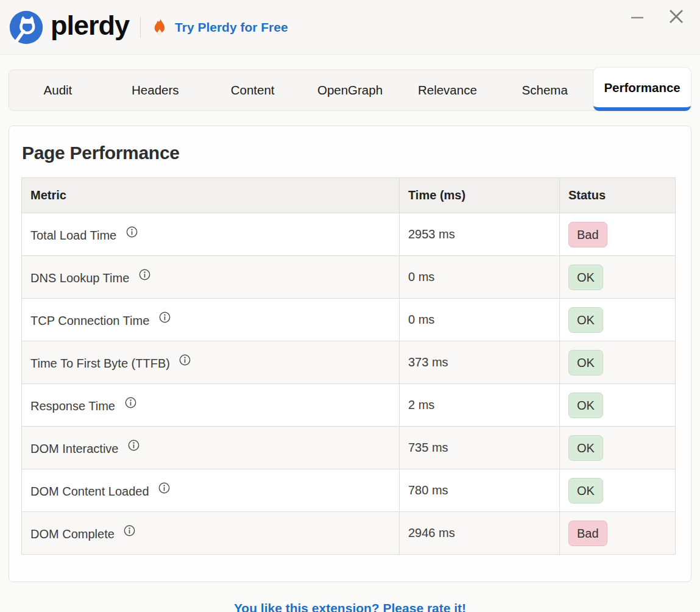 The image size is (700, 612). Describe the element at coordinates (26, 27) in the screenshot. I see `plerdy-logo-icon` at that location.